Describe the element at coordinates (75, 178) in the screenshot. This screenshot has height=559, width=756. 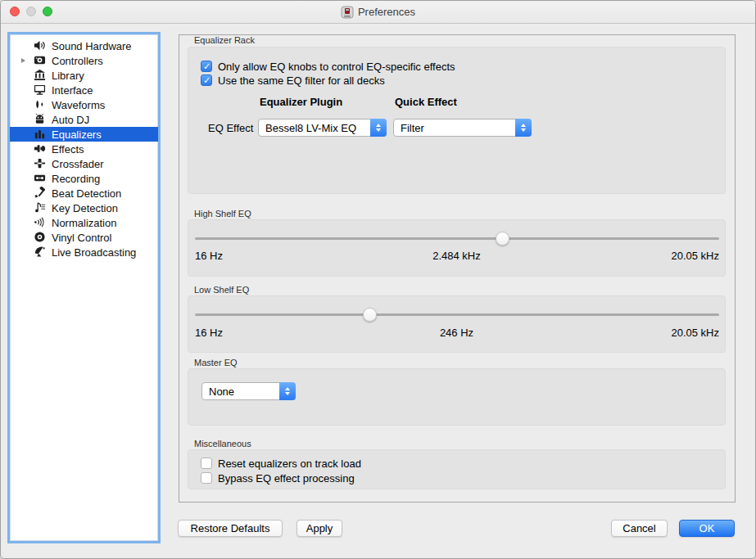
I see `sidebar-item-label: Recording` at that location.